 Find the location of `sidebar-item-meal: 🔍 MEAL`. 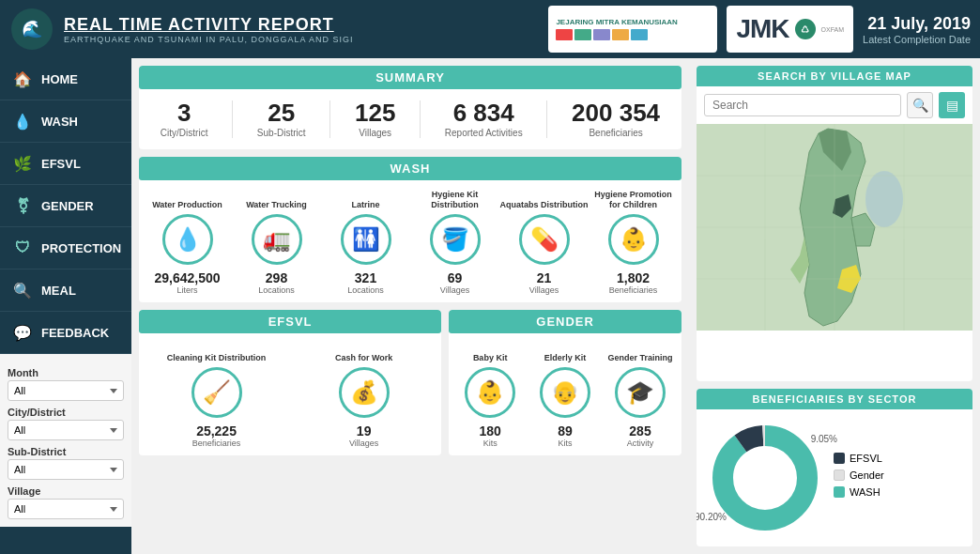

sidebar-item-meal: 🔍 MEAL is located at coordinates (66, 291).